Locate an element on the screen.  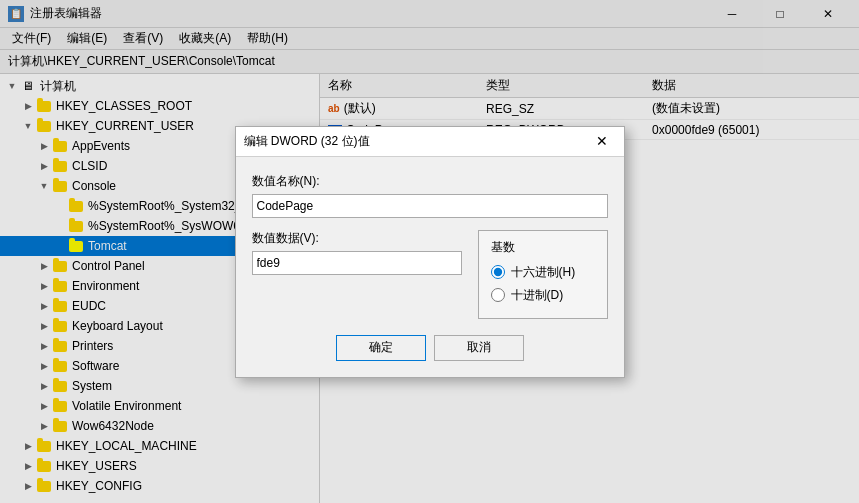
name-form-group: 数值名称(N): is located at coordinates (430, 196).